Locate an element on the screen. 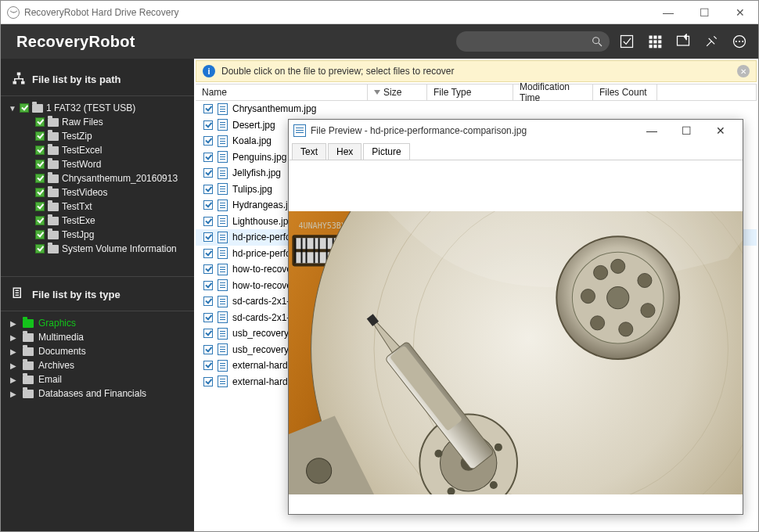 The width and height of the screenshot is (759, 532). info-close-button: ✕ is located at coordinates (743, 71).